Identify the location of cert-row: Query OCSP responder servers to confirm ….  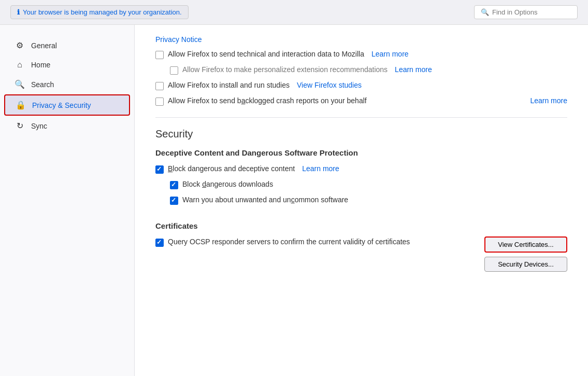
(362, 254).